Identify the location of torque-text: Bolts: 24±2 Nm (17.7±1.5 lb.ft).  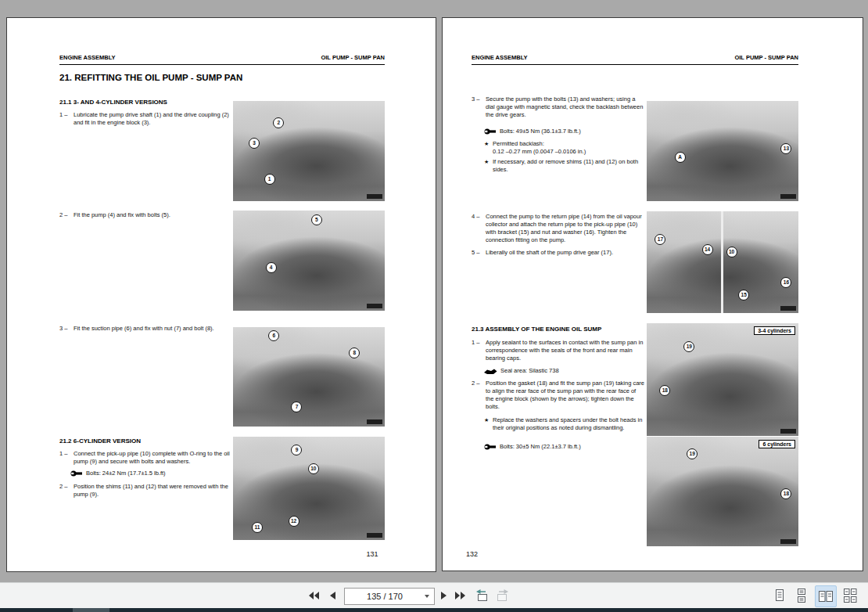
(126, 473).